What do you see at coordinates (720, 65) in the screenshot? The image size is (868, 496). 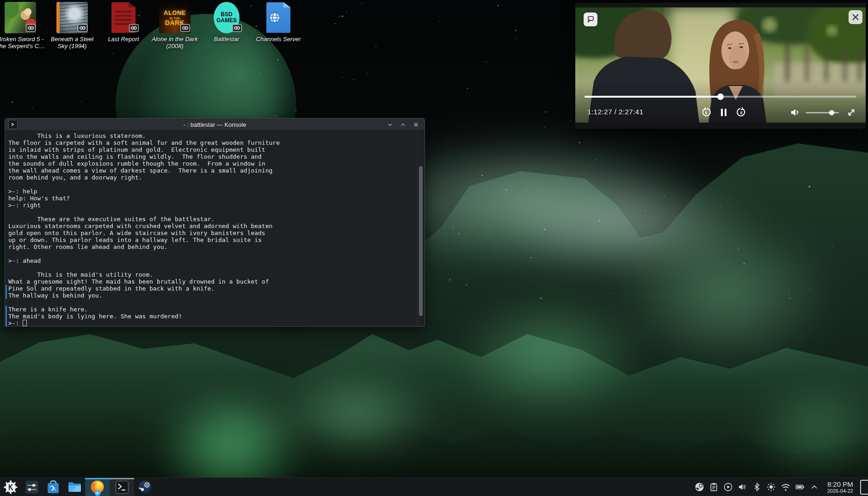 I see `video-frame` at bounding box center [720, 65].